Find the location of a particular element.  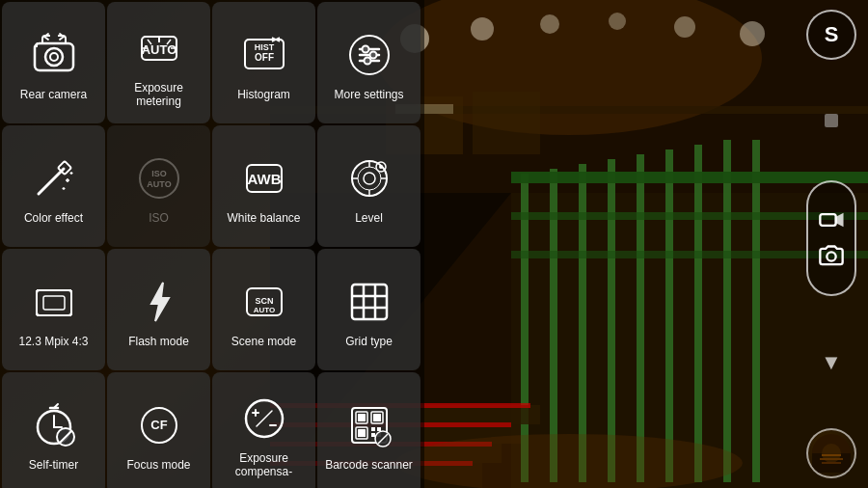

setting-resolution: 12.3 Mpix 4:3 is located at coordinates (54, 310).